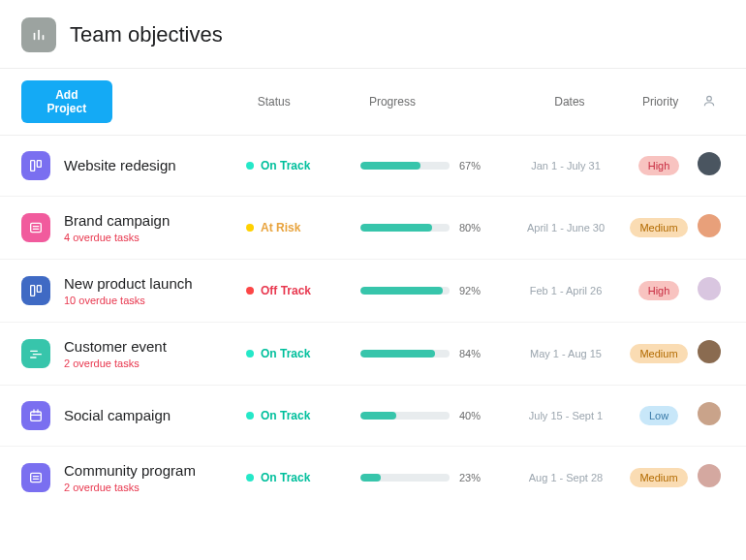  What do you see at coordinates (155, 221) in the screenshot?
I see `project-name: Brand campaign` at bounding box center [155, 221].